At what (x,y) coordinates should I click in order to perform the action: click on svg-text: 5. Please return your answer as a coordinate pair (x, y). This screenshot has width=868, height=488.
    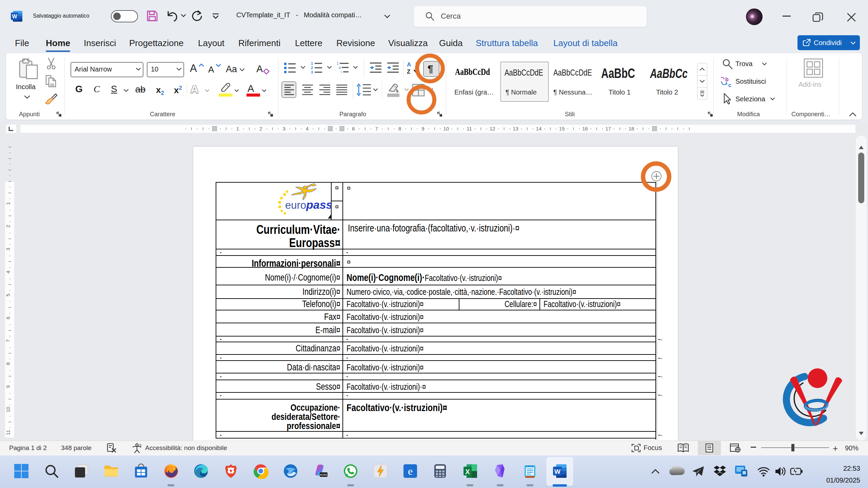
    Looking at the image, I should click on (8, 295).